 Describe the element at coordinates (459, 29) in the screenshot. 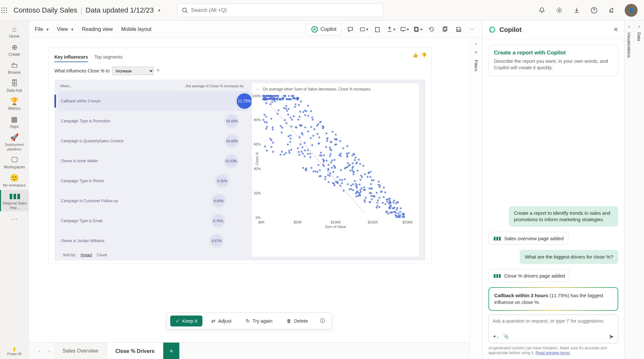

I see `save-icon` at that location.